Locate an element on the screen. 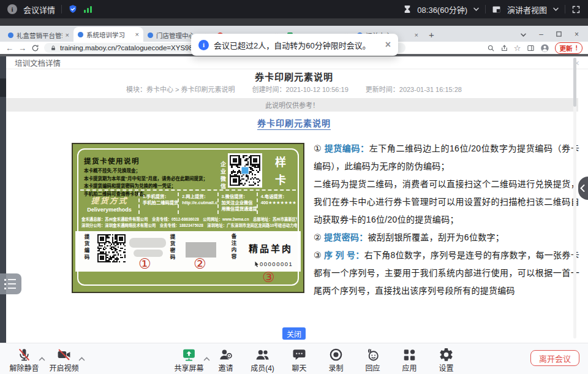  browser-tab: 系统培训学习 × is located at coordinates (108, 34).